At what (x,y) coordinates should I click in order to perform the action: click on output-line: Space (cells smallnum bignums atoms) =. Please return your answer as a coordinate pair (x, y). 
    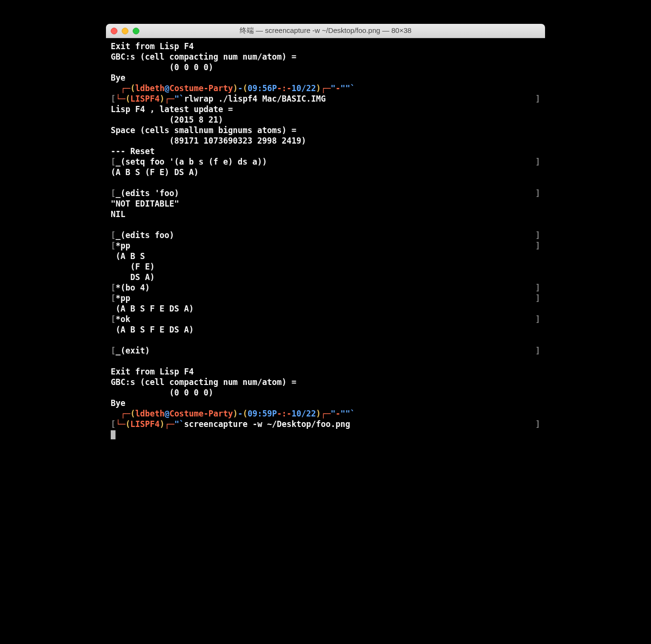
    Looking at the image, I should click on (326, 130).